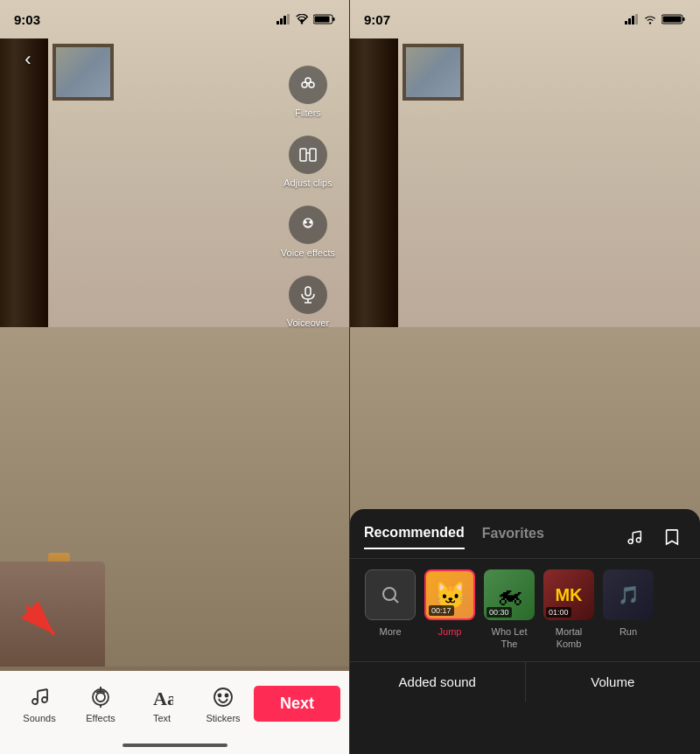 This screenshot has height=754, width=700. Describe the element at coordinates (162, 697) in the screenshot. I see `text-icon: Aa` at that location.